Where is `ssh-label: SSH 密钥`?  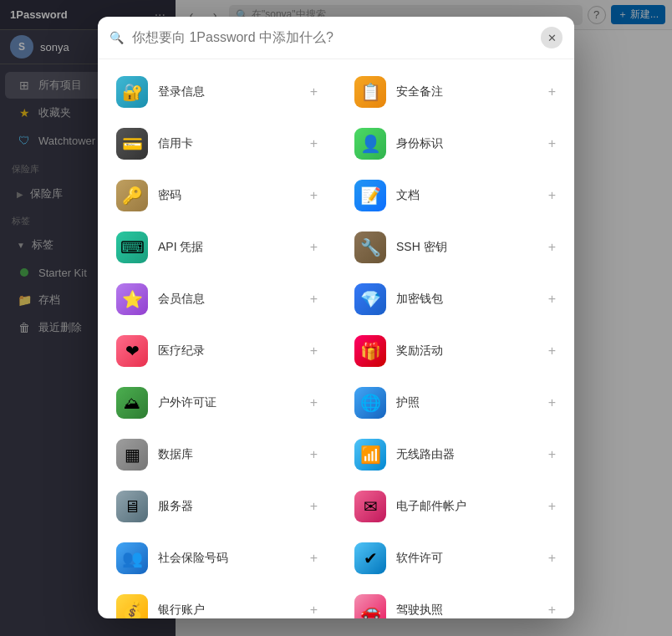
ssh-label: SSH 密钥 is located at coordinates (467, 247).